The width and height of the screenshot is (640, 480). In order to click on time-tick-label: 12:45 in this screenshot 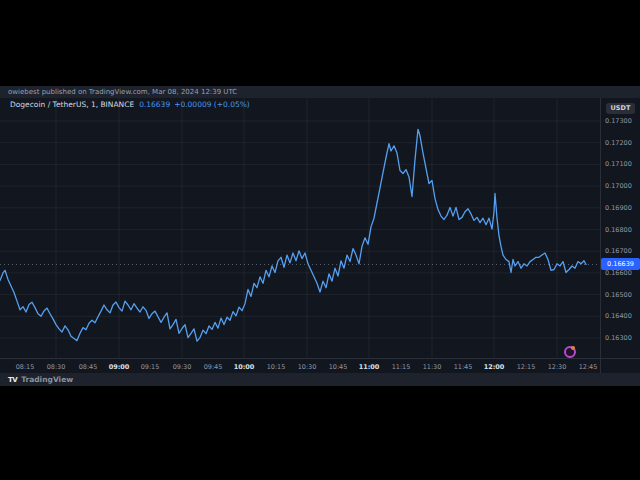, I will do `click(588, 367)`.